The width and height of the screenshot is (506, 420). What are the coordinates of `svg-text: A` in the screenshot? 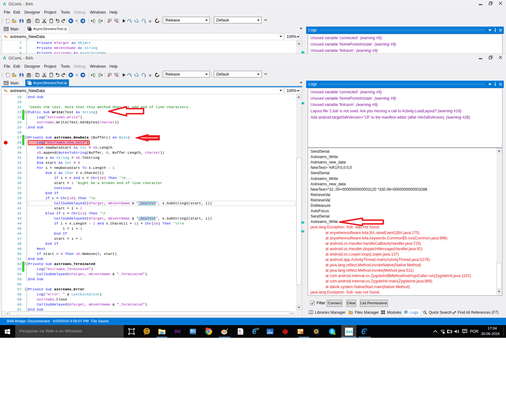 It's located at (240, 331).